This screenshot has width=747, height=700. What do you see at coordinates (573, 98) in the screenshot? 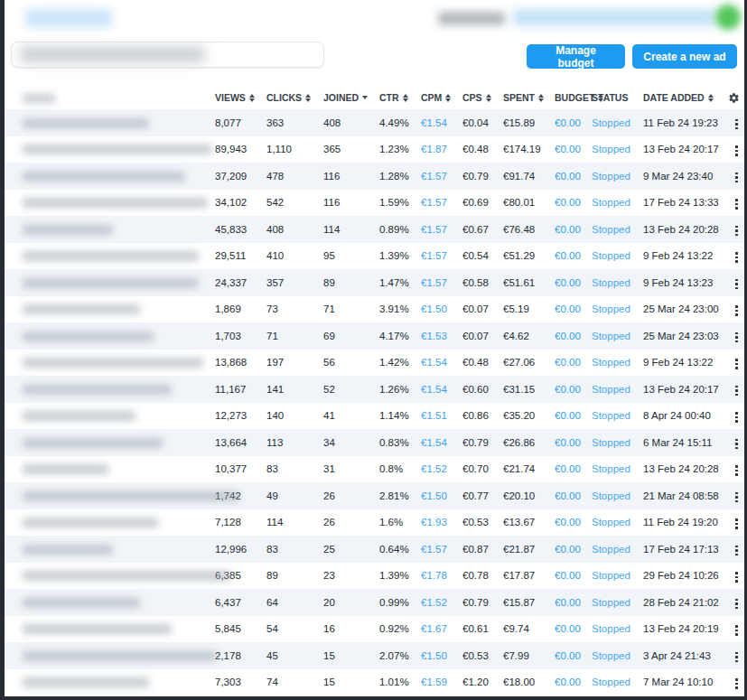
I see `column-header-budget: BUDGET` at bounding box center [573, 98].